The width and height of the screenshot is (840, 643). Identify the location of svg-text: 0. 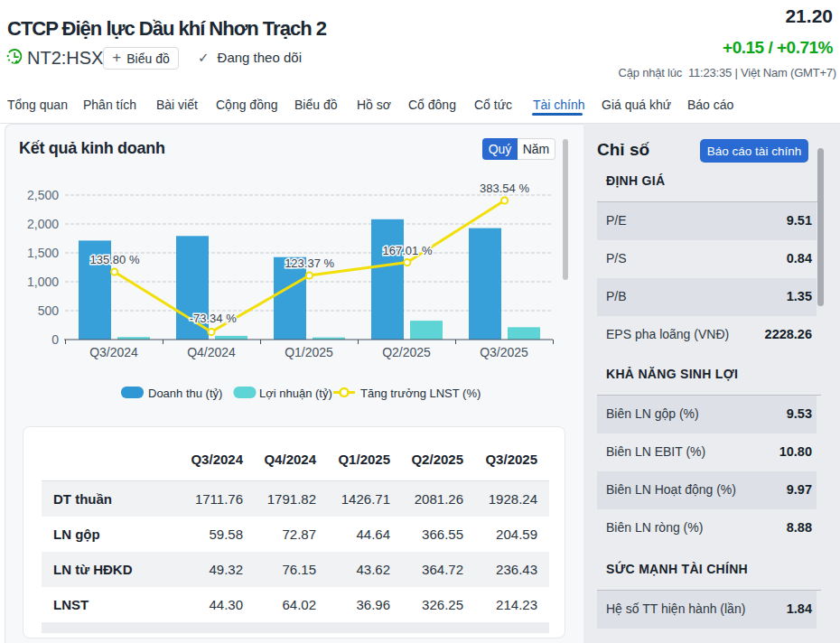
(55, 340).